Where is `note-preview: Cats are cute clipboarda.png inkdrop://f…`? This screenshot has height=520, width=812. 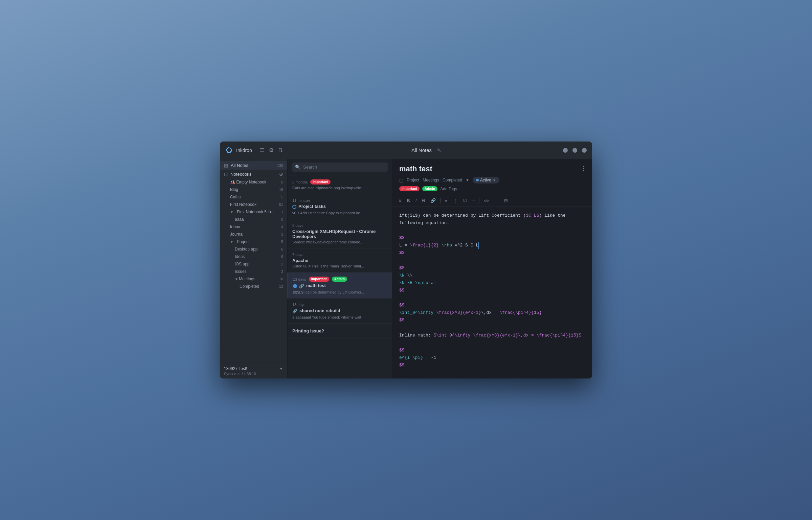 note-preview: Cats are cute clipboarda.png inkdrop://f… is located at coordinates (340, 188).